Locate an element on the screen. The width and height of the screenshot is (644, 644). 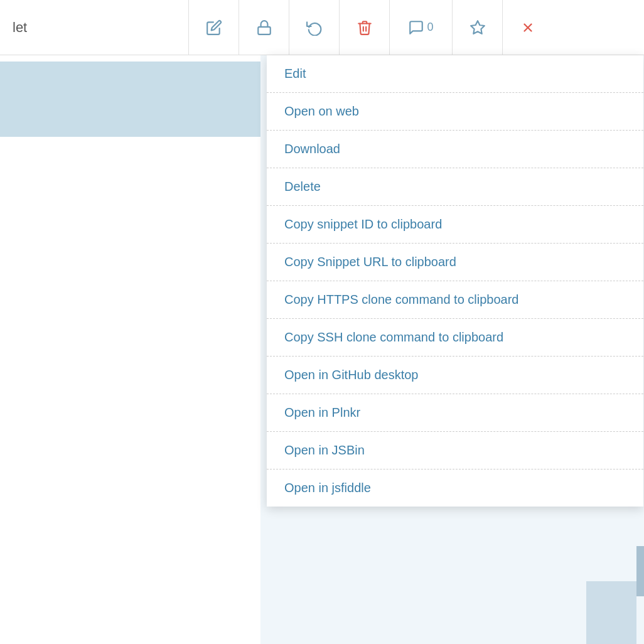
bottom-right-panel is located at coordinates (611, 613).